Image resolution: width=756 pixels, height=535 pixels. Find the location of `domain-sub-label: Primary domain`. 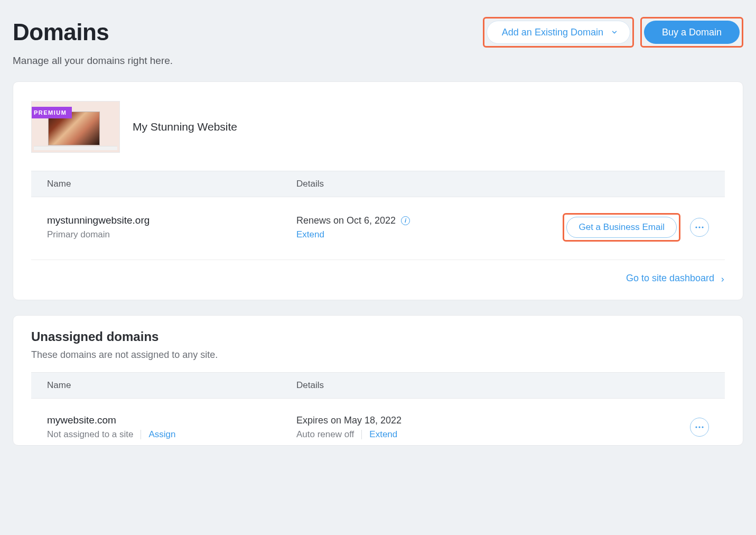

domain-sub-label: Primary domain is located at coordinates (172, 235).